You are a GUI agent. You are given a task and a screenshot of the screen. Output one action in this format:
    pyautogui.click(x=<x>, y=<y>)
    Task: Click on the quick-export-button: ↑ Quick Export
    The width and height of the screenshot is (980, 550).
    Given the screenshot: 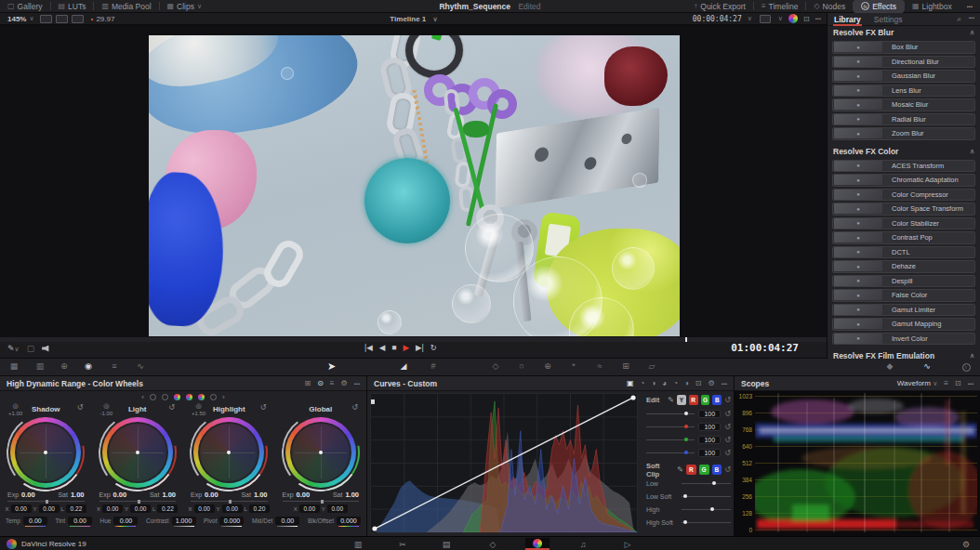 What is the action you would take?
    pyautogui.click(x=720, y=7)
    